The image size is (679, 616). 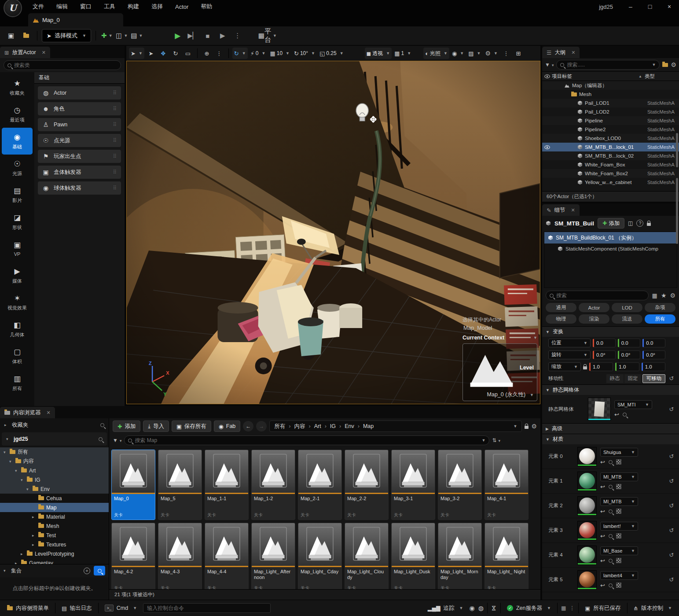 I want to click on category-item: ☉ 光源, so click(x=17, y=168).